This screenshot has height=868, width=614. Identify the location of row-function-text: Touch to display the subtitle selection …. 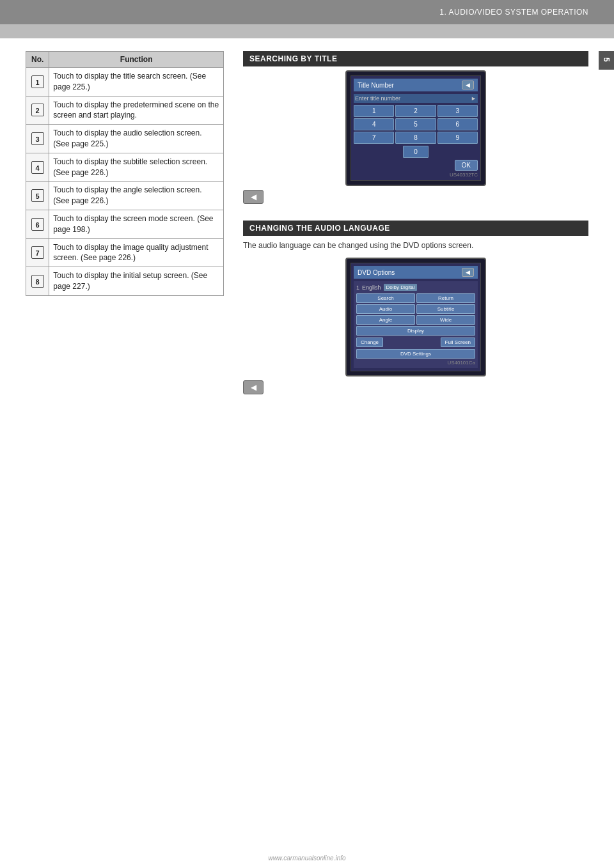
(137, 167).